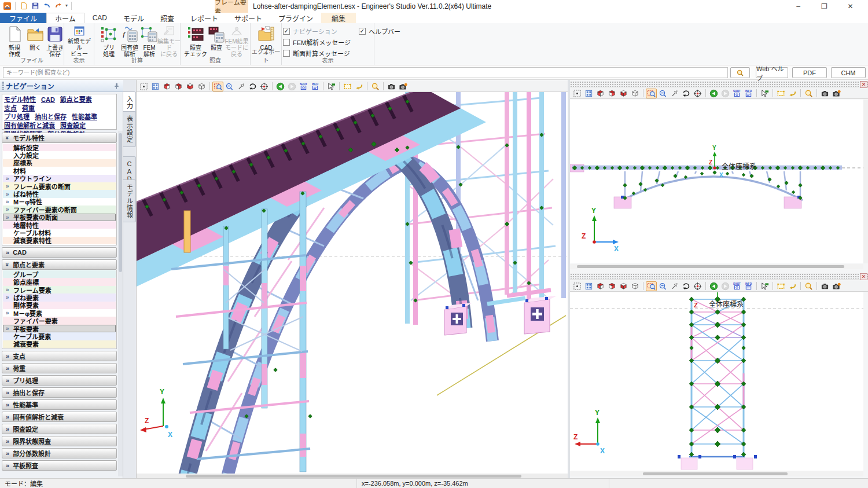  I want to click on nav-section-支点: »支点, so click(59, 356).